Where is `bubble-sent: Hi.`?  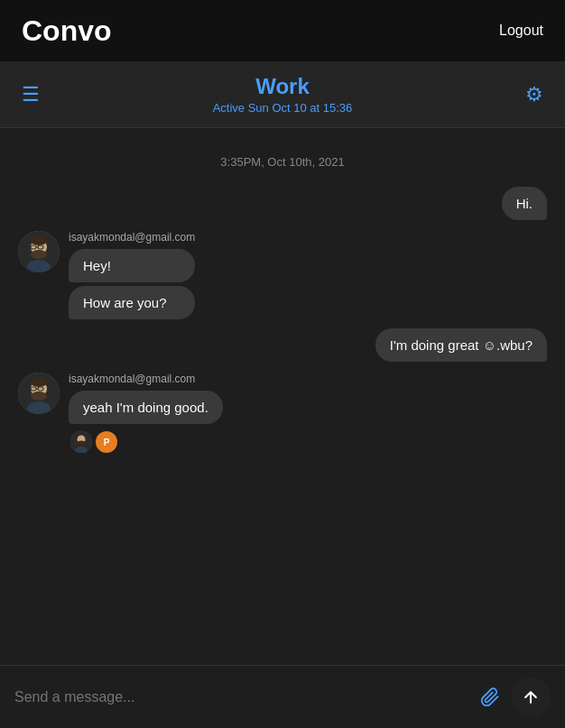
bubble-sent: Hi. is located at coordinates (524, 204).